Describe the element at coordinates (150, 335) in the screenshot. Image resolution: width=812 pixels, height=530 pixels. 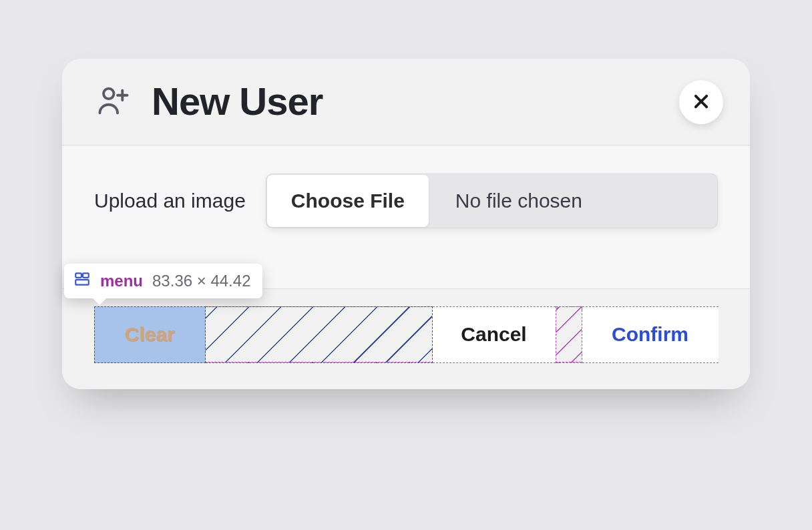
I see `clear-button: Clear` at that location.